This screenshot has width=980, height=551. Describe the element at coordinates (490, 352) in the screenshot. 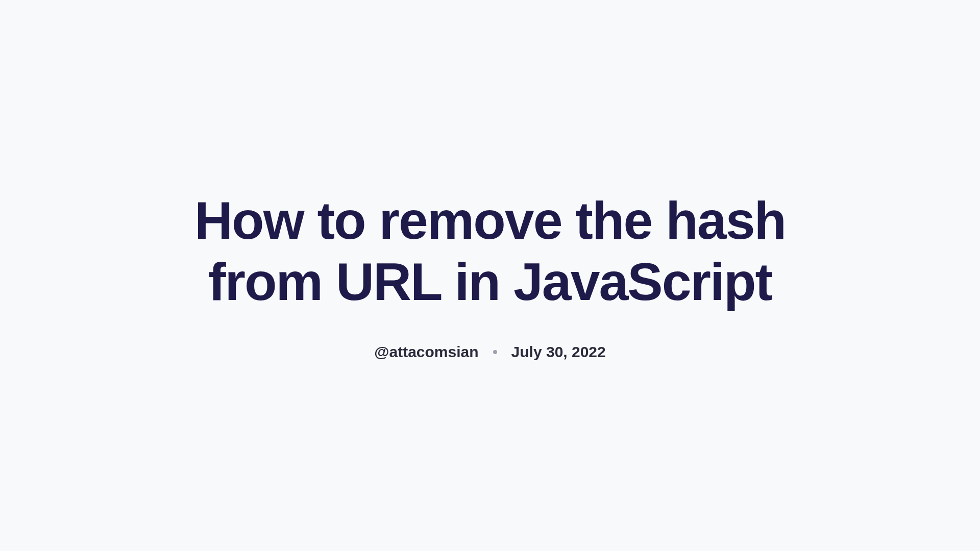

I see `article-meta: @attacomsian July 30, 2022` at that location.